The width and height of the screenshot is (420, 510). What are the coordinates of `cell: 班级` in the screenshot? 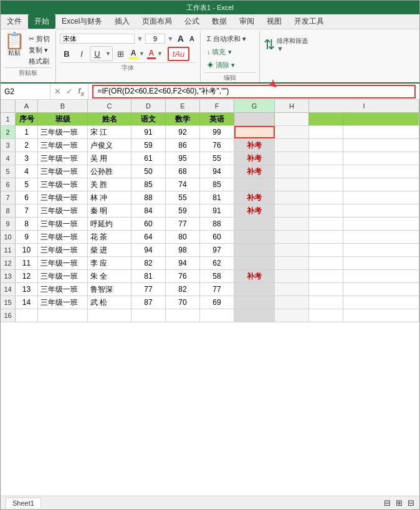 It's located at (63, 119).